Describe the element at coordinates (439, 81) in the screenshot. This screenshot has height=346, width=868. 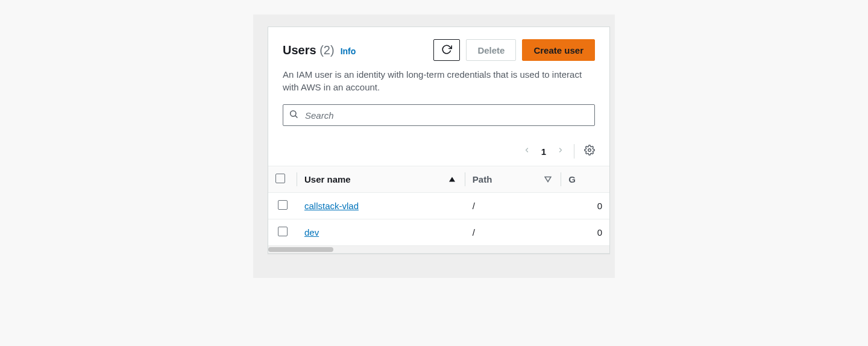
I see `section-description: An IAM user is an identity with long-ter…` at that location.